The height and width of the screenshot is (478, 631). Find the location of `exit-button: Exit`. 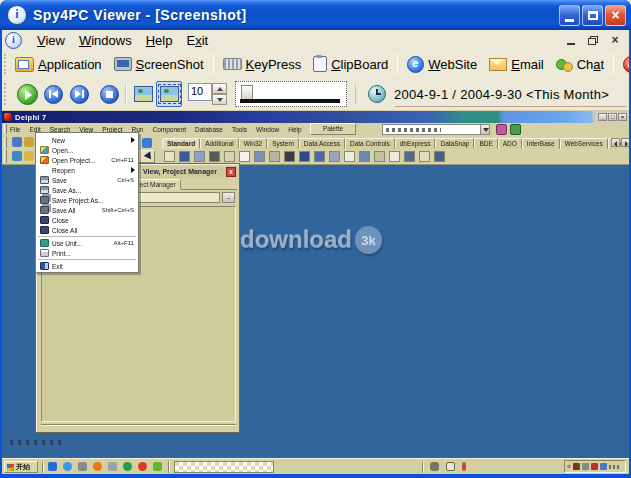

exit-button: Exit is located at coordinates (624, 64).